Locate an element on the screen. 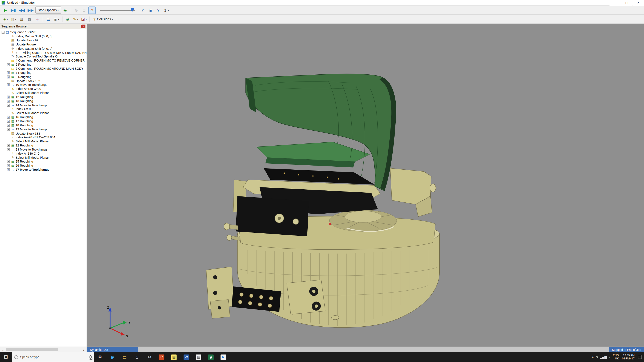 The image size is (644, 362). sequence-item: ∠ Index A=180 C=90 is located at coordinates (44, 89).